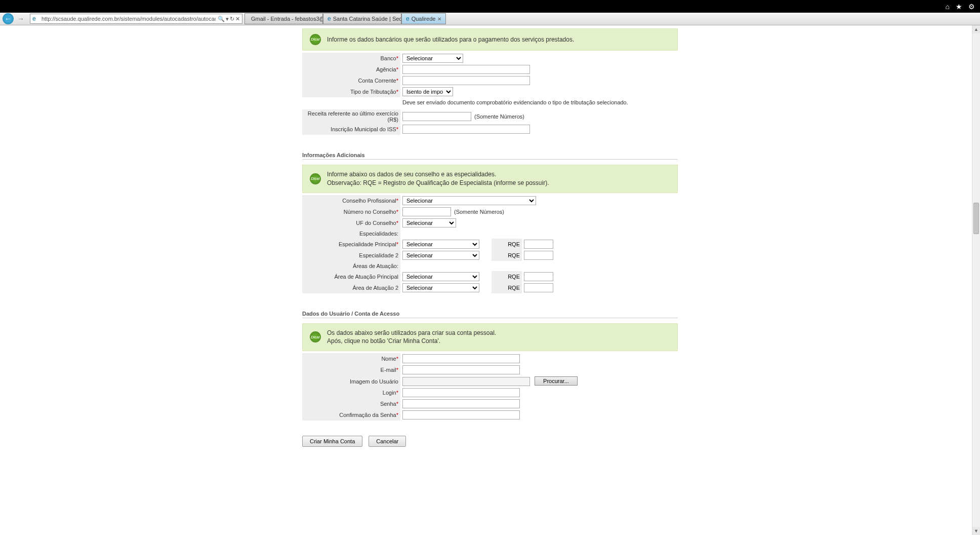  I want to click on forward-button: →, so click(21, 19).